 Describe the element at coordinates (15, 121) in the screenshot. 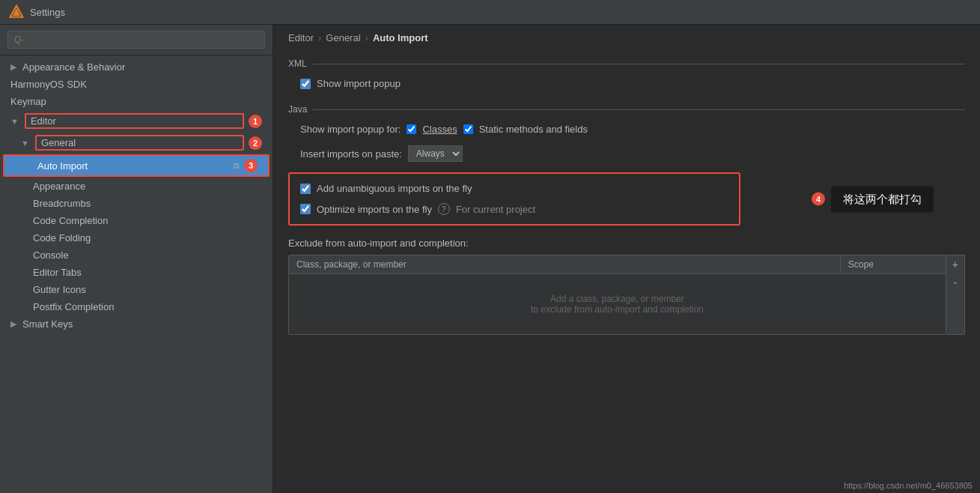

I see `editor-expand-arrow-icon: ▼` at that location.